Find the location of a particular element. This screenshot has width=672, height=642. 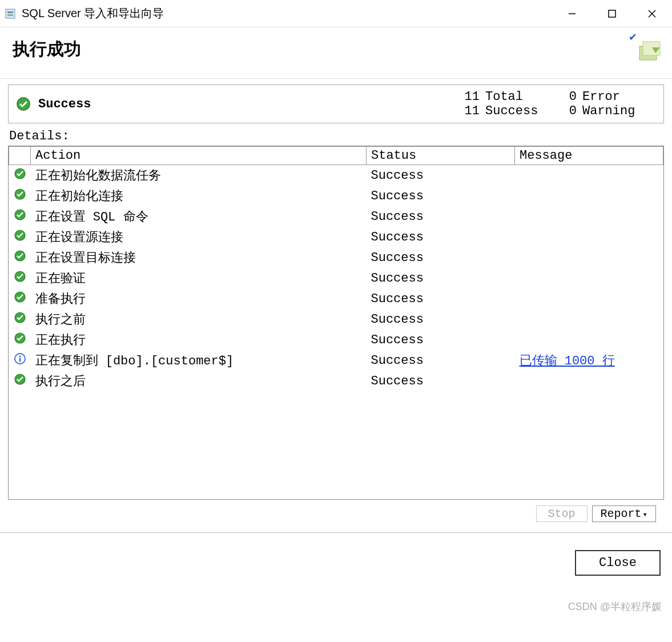

cell-action: 正在设置 SQL 命令 is located at coordinates (199, 216).